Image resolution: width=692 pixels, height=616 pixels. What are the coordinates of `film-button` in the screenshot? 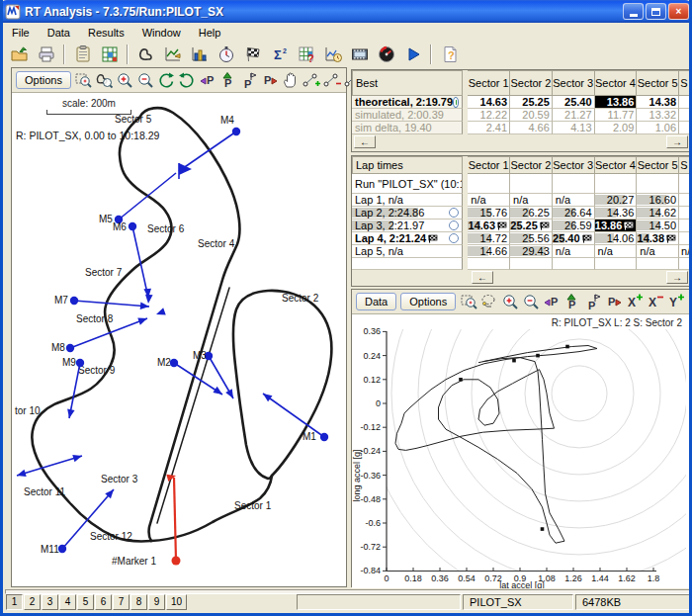 It's located at (360, 55).